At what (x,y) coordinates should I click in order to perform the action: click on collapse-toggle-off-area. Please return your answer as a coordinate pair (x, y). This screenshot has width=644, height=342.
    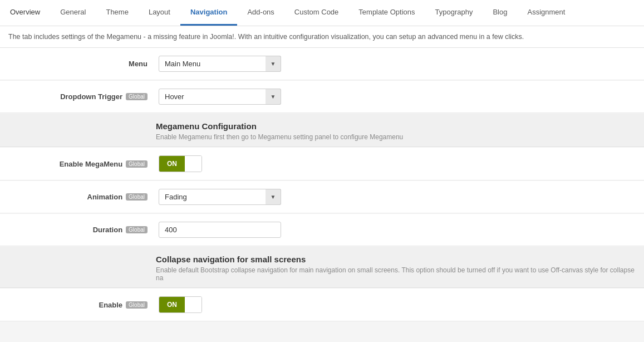
    Looking at the image, I should click on (193, 305).